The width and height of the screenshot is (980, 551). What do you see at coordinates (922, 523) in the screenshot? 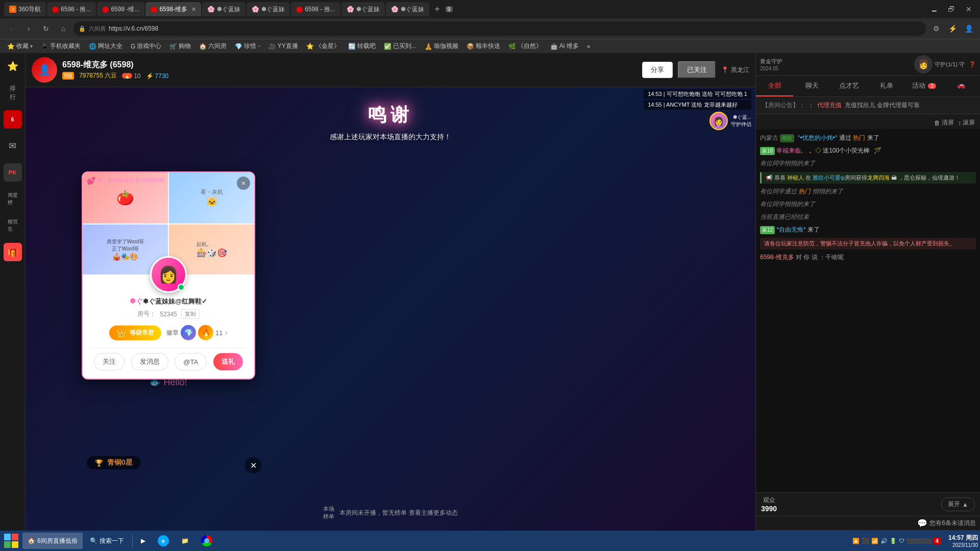
I see `chat-bubble-icon: 💬` at bounding box center [922, 523].